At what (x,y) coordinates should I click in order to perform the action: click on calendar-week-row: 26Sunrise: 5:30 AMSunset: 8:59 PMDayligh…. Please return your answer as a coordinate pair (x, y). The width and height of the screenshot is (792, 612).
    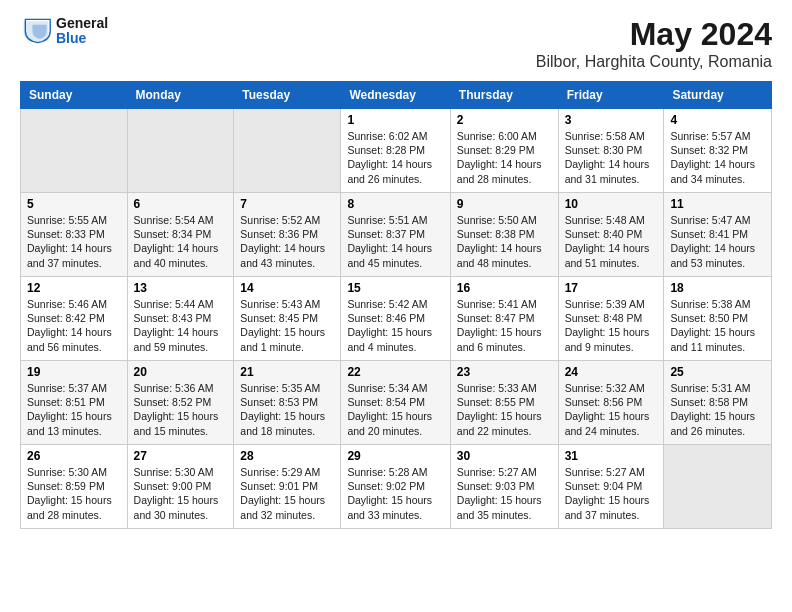
    Looking at the image, I should click on (396, 487).